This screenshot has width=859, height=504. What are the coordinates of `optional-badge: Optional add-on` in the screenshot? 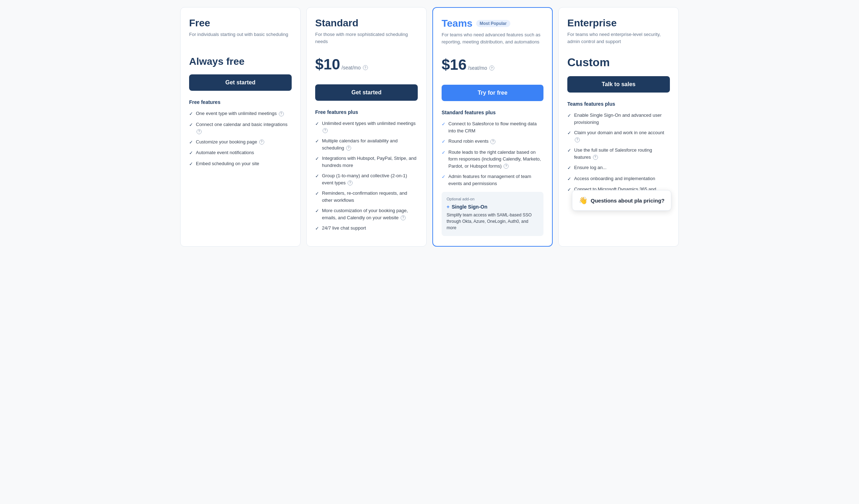 It's located at (493, 199).